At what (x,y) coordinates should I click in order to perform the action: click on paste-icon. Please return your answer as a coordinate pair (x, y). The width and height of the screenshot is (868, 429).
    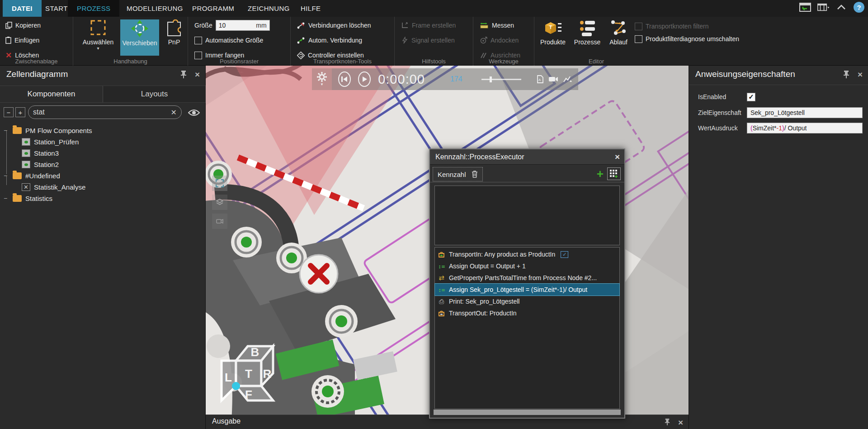
    Looking at the image, I should click on (8, 40).